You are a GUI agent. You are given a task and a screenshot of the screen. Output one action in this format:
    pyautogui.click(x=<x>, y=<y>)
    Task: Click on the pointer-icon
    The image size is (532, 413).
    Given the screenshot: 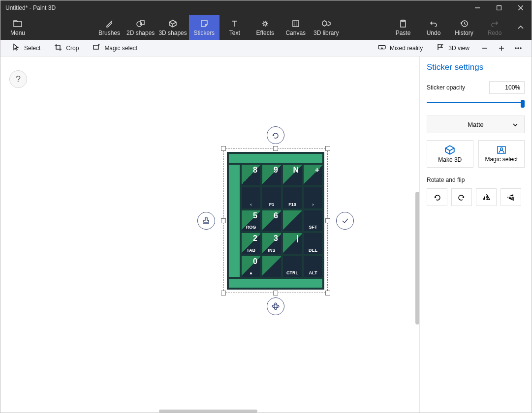 What is the action you would take?
    pyautogui.click(x=16, y=48)
    